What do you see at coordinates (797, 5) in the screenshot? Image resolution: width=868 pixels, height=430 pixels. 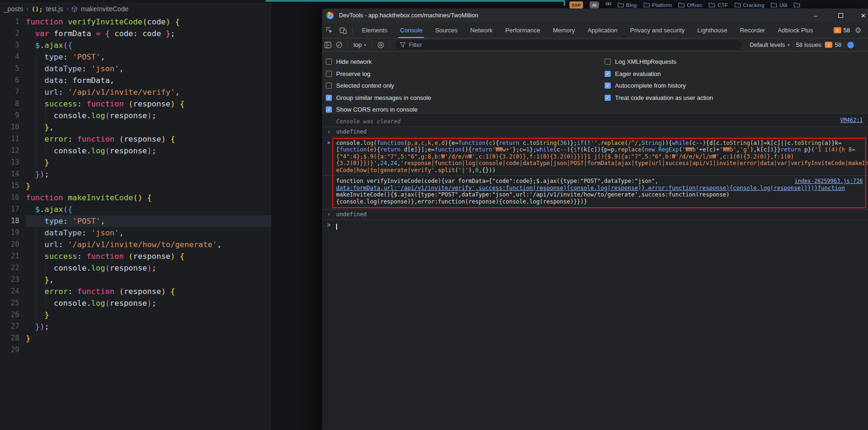 I see `bookmark-folder` at bounding box center [797, 5].